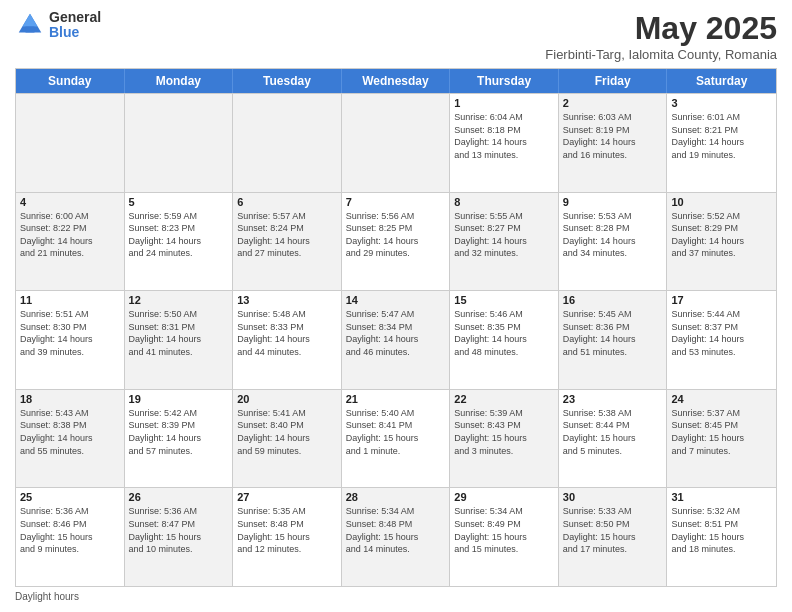 The image size is (792, 612). What do you see at coordinates (722, 333) in the screenshot?
I see `day-info: Sunrise: 5:44 AM Sunset: 8:37 PM Dayligh…` at bounding box center [722, 333].